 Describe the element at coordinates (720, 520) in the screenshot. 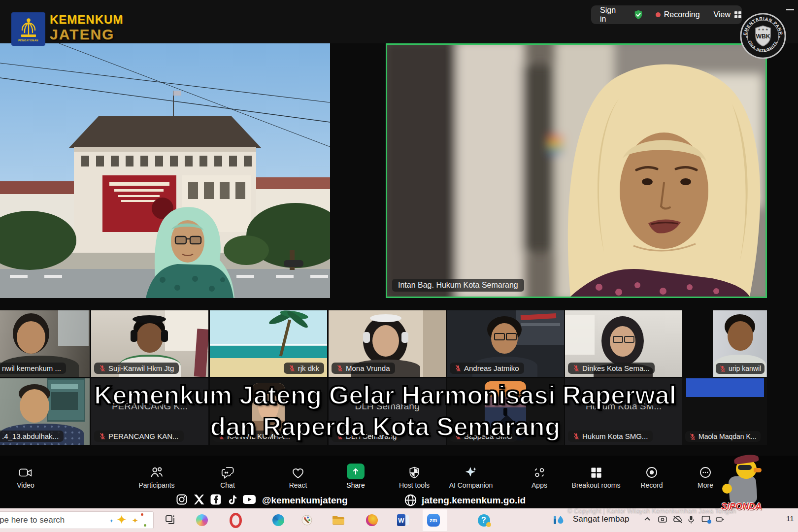

I see `tray-power-icon` at that location.